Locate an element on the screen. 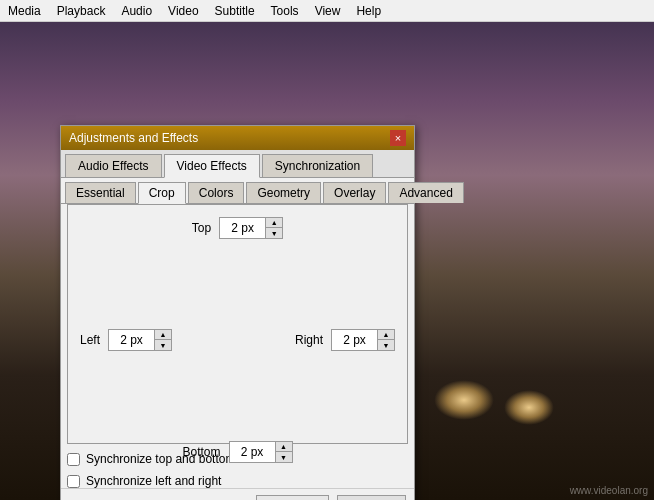  bottom-spin-down: ▼ is located at coordinates (284, 457).